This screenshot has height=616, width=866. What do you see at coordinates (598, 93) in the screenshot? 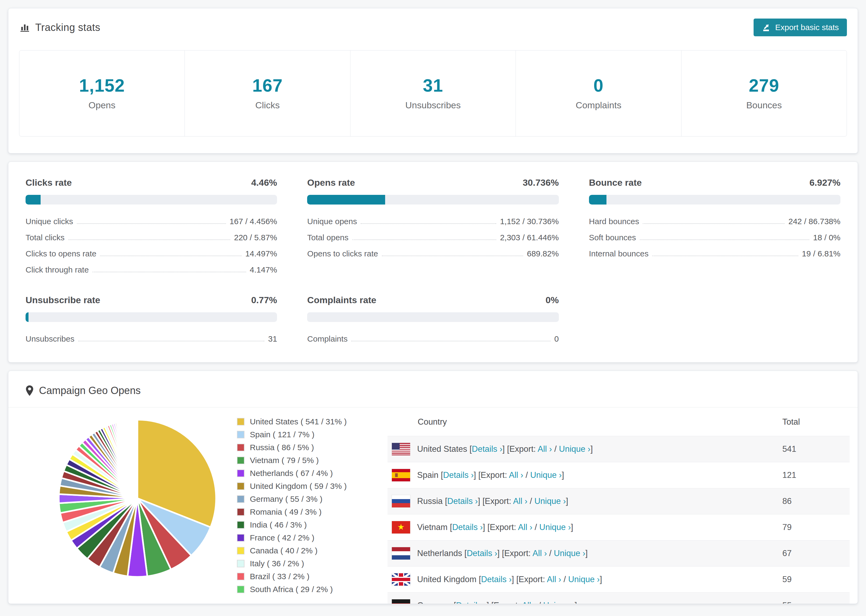
I see `summary-stat: 0Complaints` at bounding box center [598, 93].